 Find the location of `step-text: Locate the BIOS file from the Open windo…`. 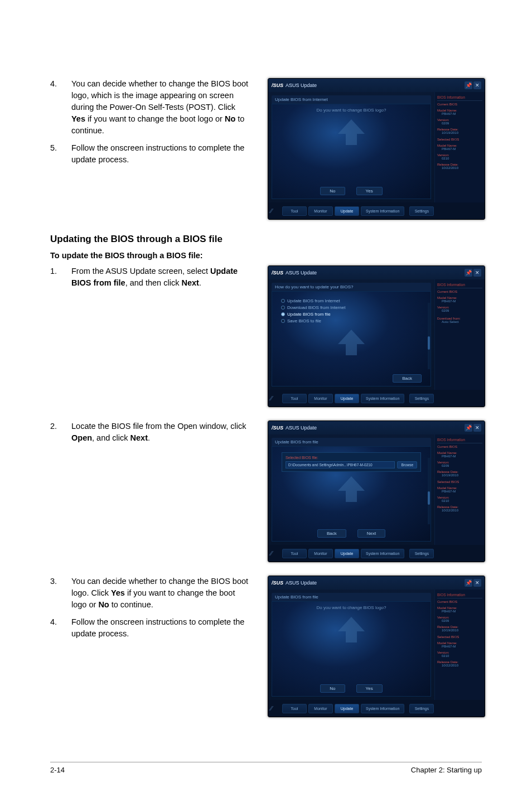

step-text: Locate the BIOS file from the Open windo… is located at coordinates (161, 432).